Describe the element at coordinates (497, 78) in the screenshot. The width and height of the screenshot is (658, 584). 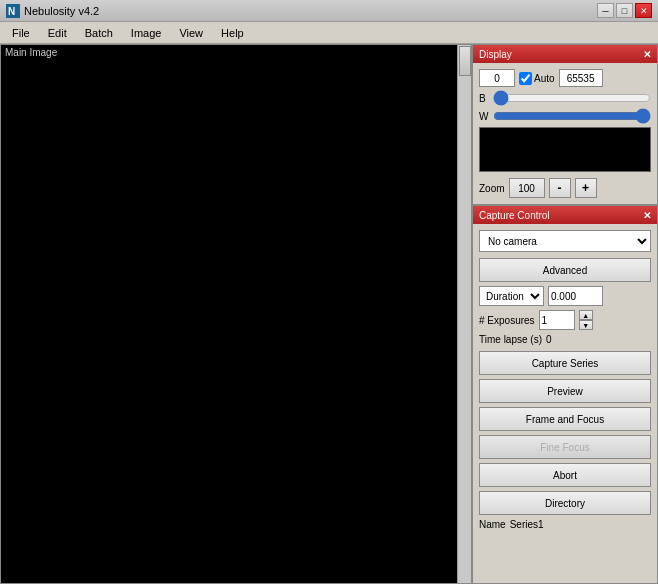
I see `display-min-input` at that location.